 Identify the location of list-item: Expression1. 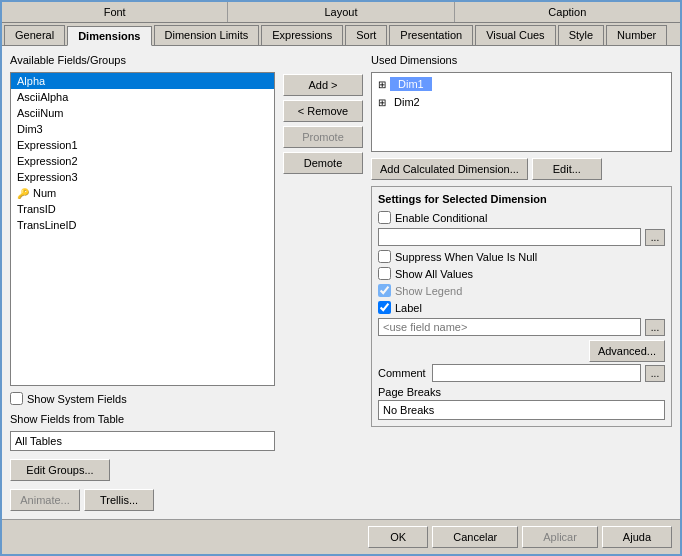
(142, 145).